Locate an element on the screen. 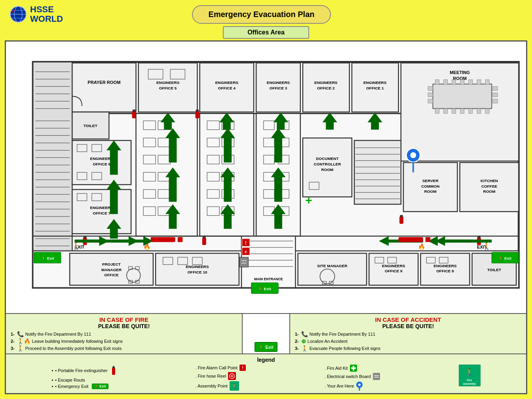  assembly-corner-sign: 🚶 Fire assembly is located at coordinates (469, 375).